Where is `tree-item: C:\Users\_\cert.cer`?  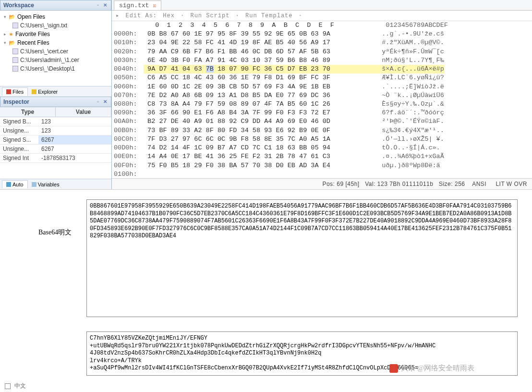 tree-item: C:\Users\_\cert.cer is located at coordinates (56, 51).